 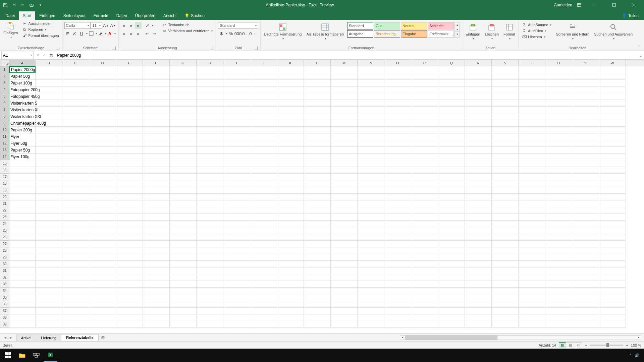 I want to click on col-header-L: L, so click(x=317, y=63).